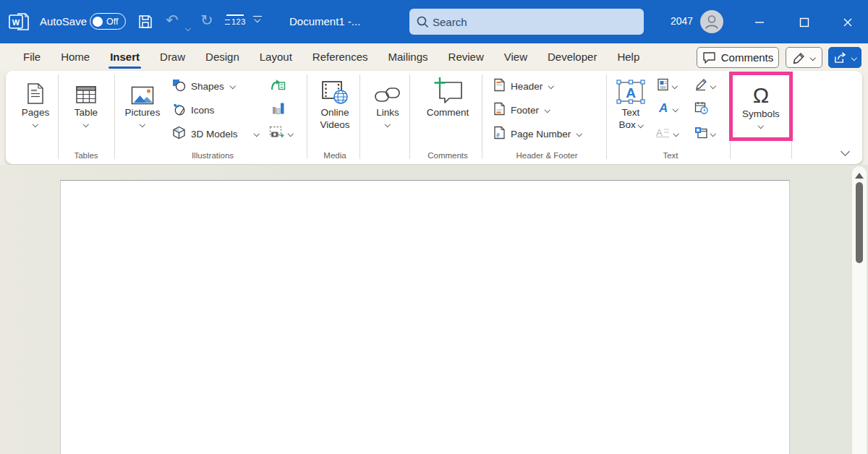 Image resolution: width=868 pixels, height=454 pixels. What do you see at coordinates (64, 22) in the screenshot?
I see `autosave-label: AutoSave` at bounding box center [64, 22].